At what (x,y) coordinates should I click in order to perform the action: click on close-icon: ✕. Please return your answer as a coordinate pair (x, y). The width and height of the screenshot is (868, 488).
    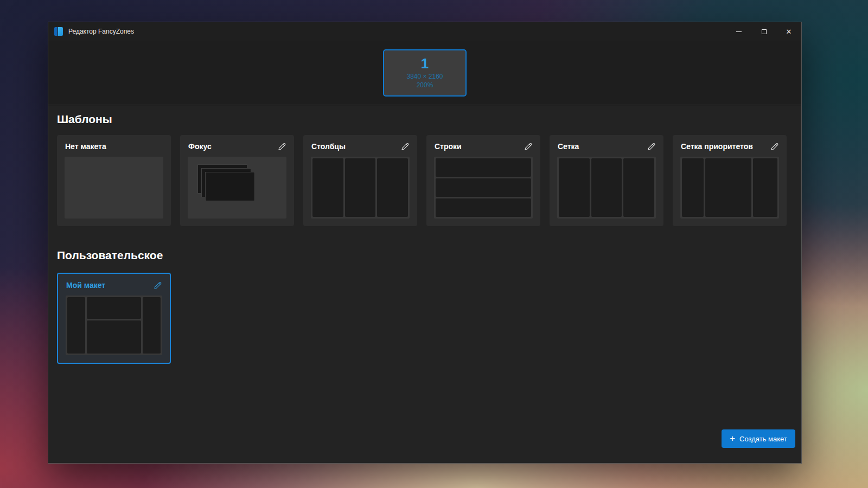
    Looking at the image, I should click on (789, 31).